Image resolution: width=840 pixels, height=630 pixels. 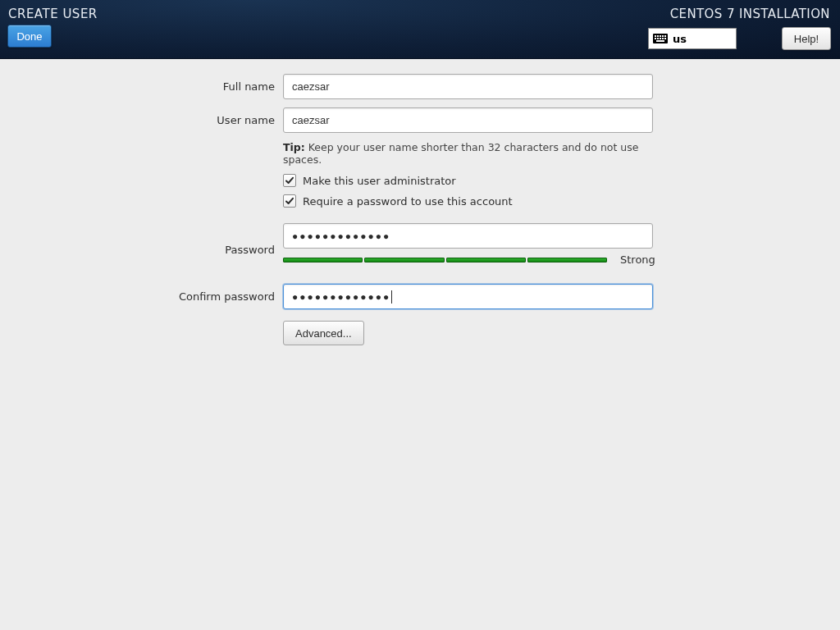 What do you see at coordinates (692, 39) in the screenshot?
I see `keyboard-layout-selector: us` at bounding box center [692, 39].